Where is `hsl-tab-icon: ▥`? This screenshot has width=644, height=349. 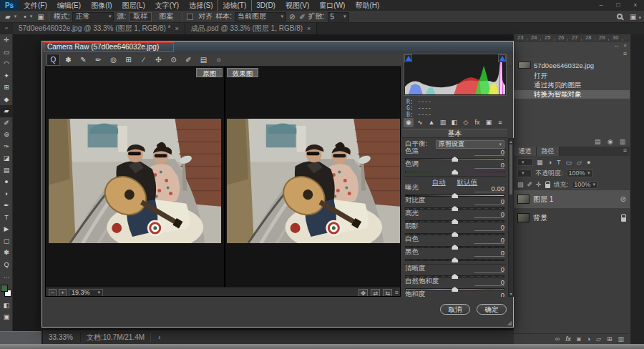 hsl-tab-icon: ▥ is located at coordinates (443, 123).